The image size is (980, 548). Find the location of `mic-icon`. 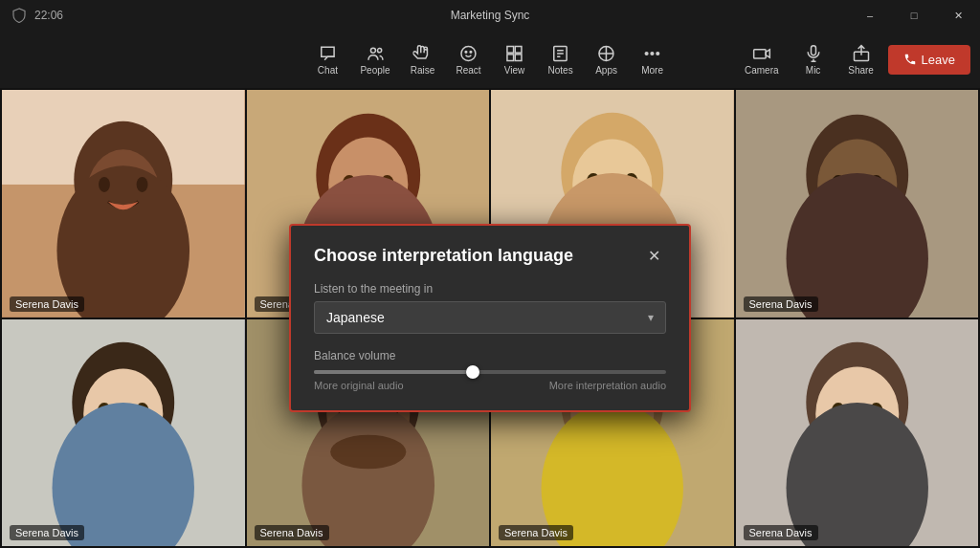

mic-icon is located at coordinates (813, 54).